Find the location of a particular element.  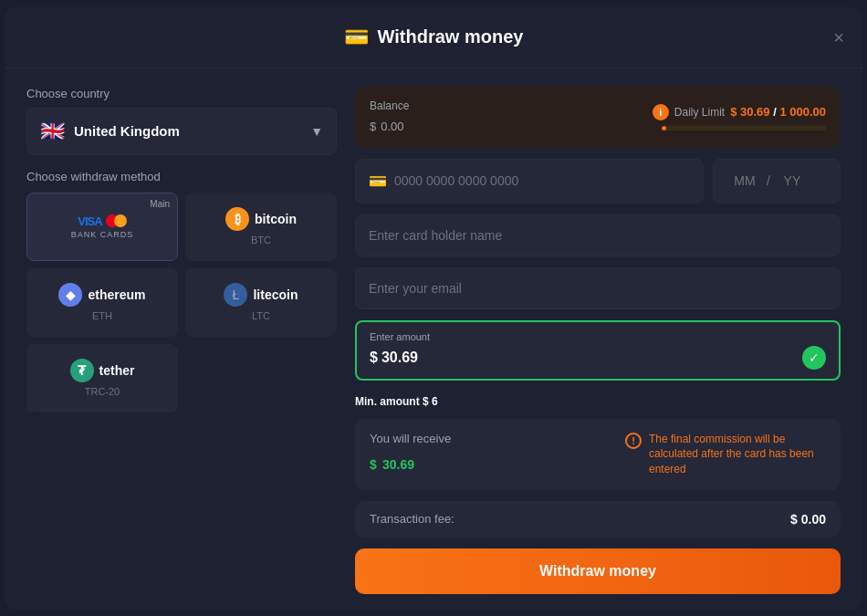

amount-input-row: $ ✓ is located at coordinates (598, 358).